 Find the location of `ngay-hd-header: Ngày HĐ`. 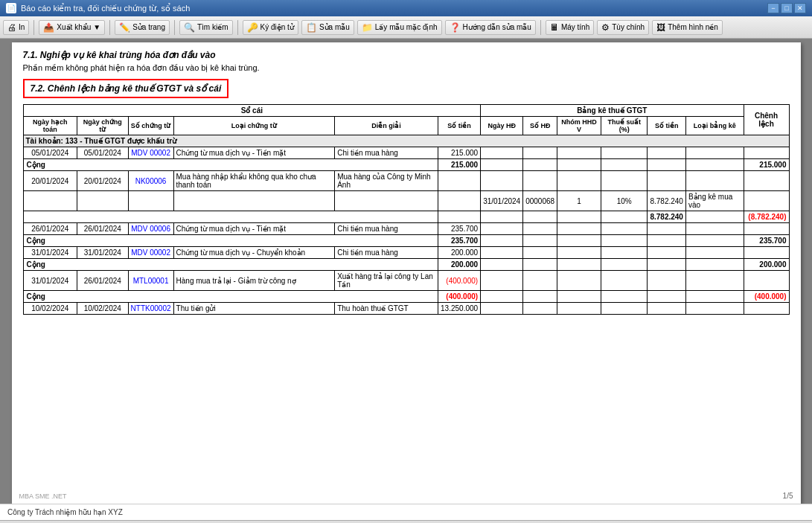

ngay-hd-header: Ngày HĐ is located at coordinates (502, 126).